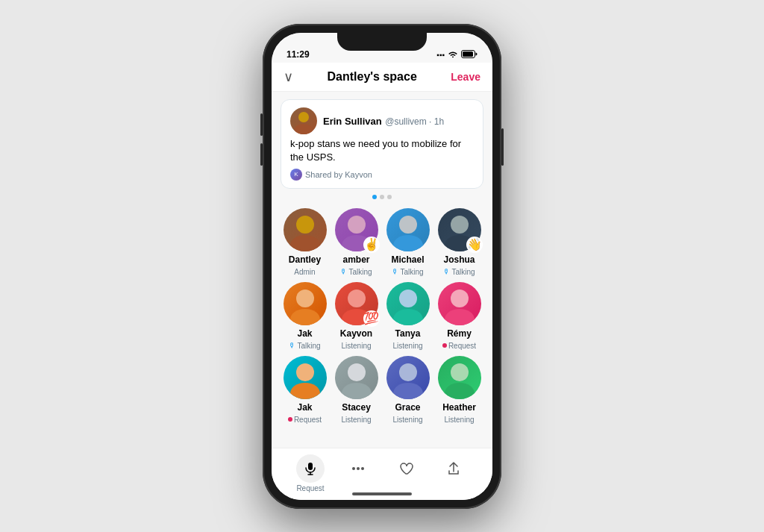 The width and height of the screenshot is (764, 532). What do you see at coordinates (457, 55) in the screenshot?
I see `status-icons: ▪▪▪` at bounding box center [457, 55].